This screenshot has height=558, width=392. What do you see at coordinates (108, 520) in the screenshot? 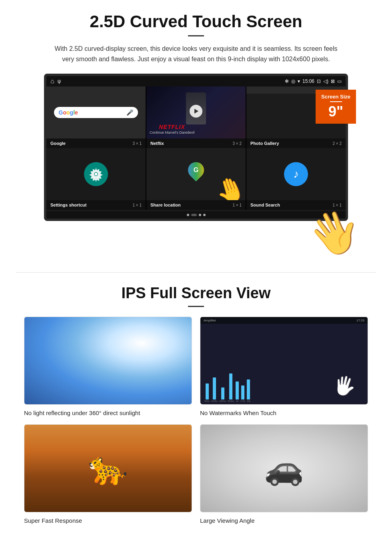
I see `cheetah-caption: Super Fast Response` at bounding box center [108, 520].